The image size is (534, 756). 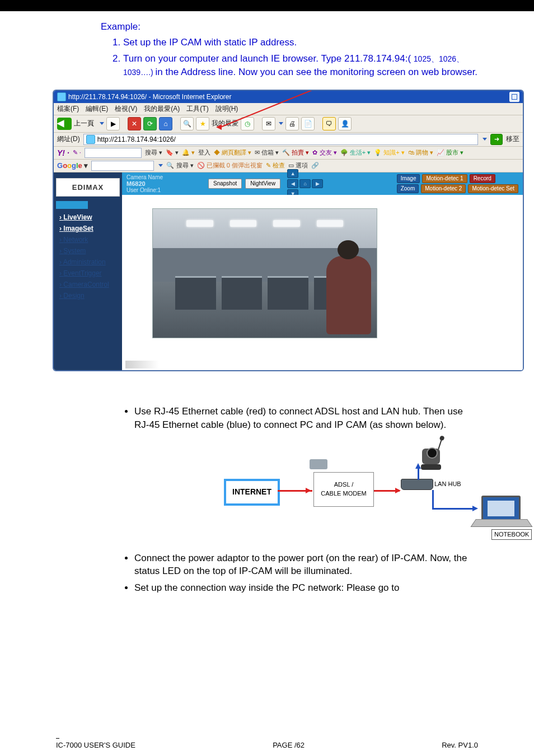 What do you see at coordinates (161, 166) in the screenshot?
I see `google-caret-icon` at bounding box center [161, 166].